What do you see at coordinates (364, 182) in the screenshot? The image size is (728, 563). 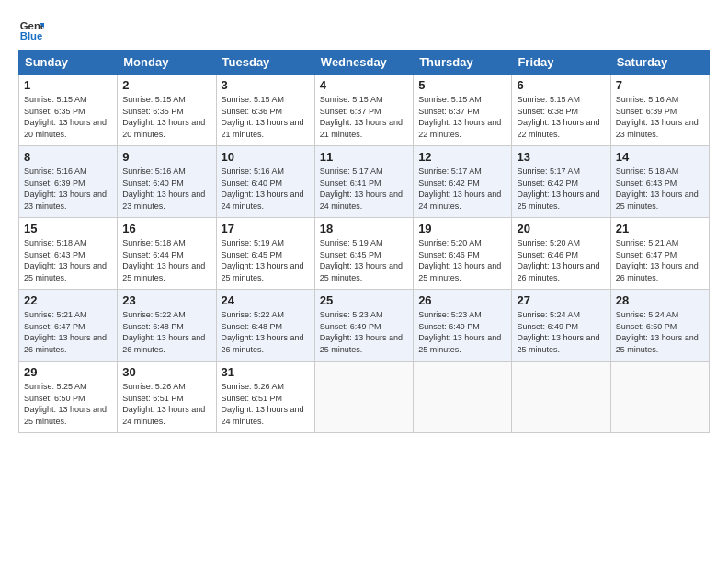 I see `calendar-cell: 11Sunrise: 5:17 AMSunset: 6:41 PMDayligh…` at bounding box center [364, 182].